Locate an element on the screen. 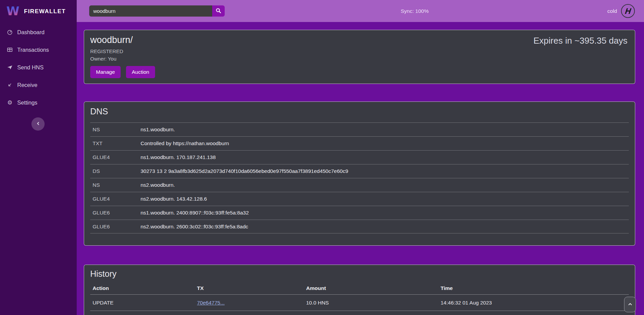 The height and width of the screenshot is (315, 644). dns-row: NS ns1.woodburn. is located at coordinates (360, 129).